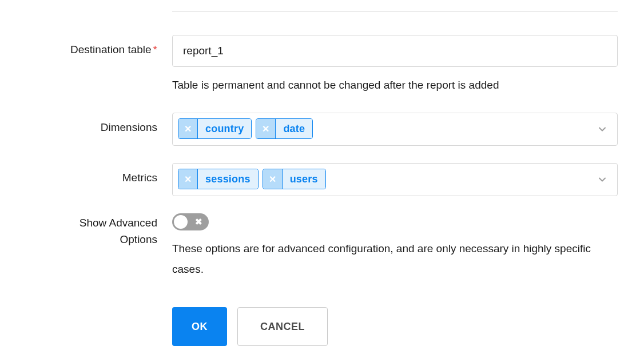 The image size is (644, 358). I want to click on tag-label: sessions, so click(228, 179).